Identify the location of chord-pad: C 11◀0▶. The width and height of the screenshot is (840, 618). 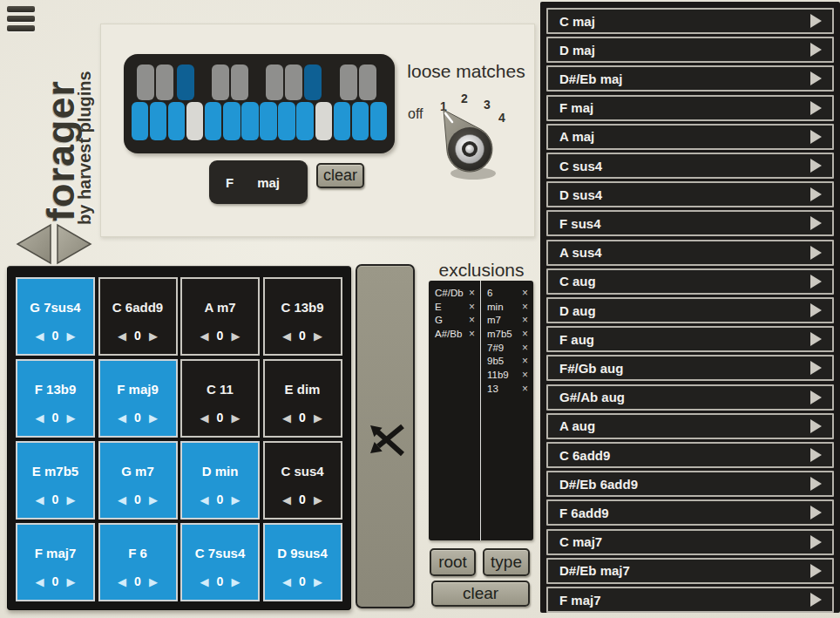
(220, 398).